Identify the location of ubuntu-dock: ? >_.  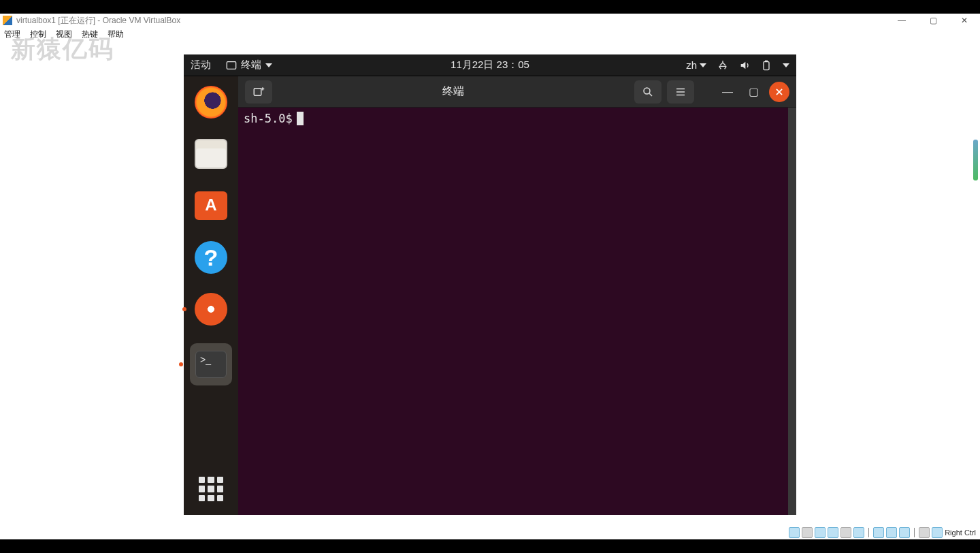
(211, 296).